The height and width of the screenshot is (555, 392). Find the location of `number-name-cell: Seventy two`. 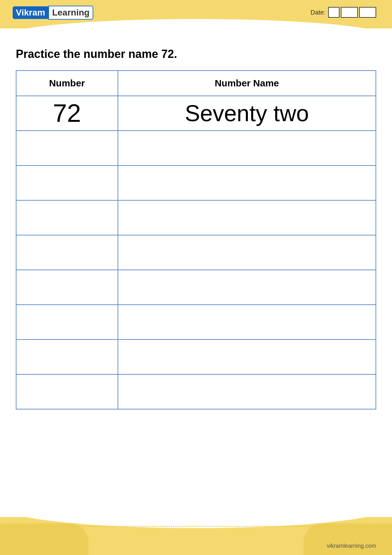

number-name-cell: Seventy two is located at coordinates (247, 113).